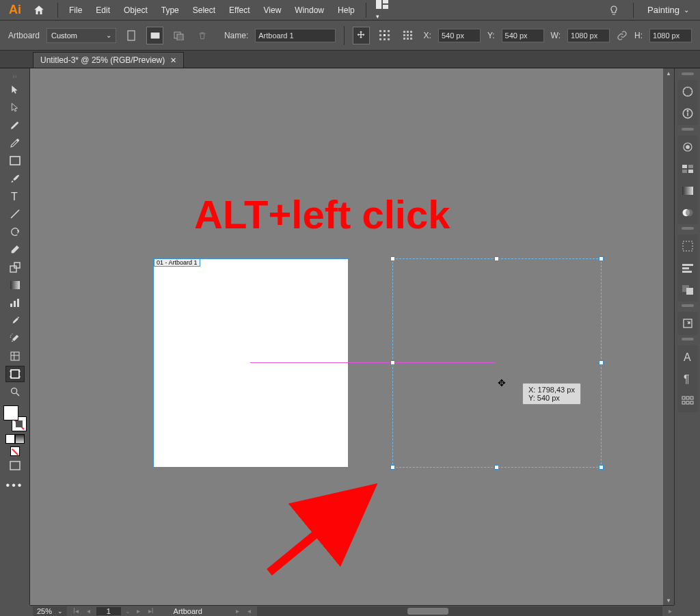 The image size is (700, 616). I want to click on prev-artboard-button: ◂, so click(89, 611).